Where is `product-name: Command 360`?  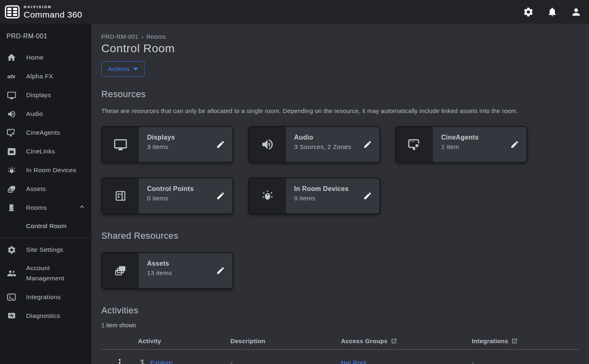
product-name: Command 360 is located at coordinates (53, 15).